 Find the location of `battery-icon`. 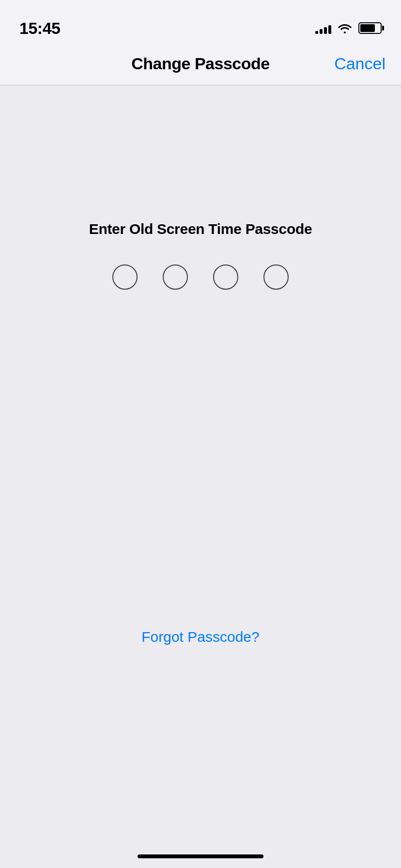

battery-icon is located at coordinates (370, 28).